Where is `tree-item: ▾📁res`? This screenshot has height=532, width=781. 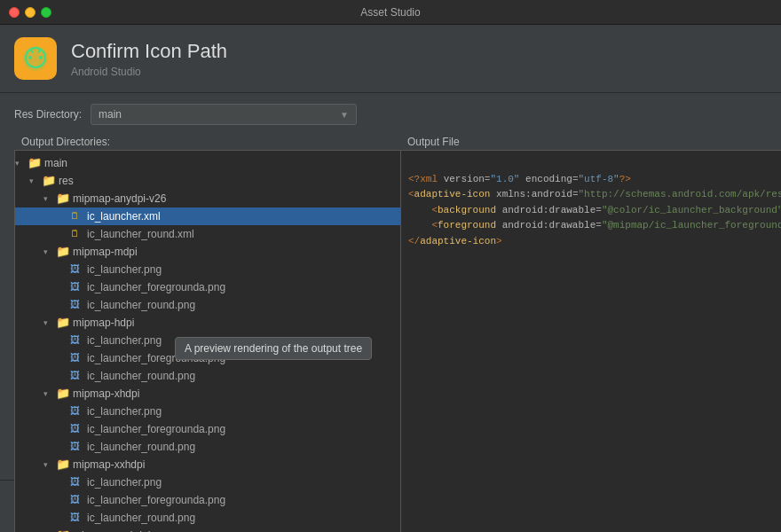 tree-item: ▾📁res is located at coordinates (208, 181).